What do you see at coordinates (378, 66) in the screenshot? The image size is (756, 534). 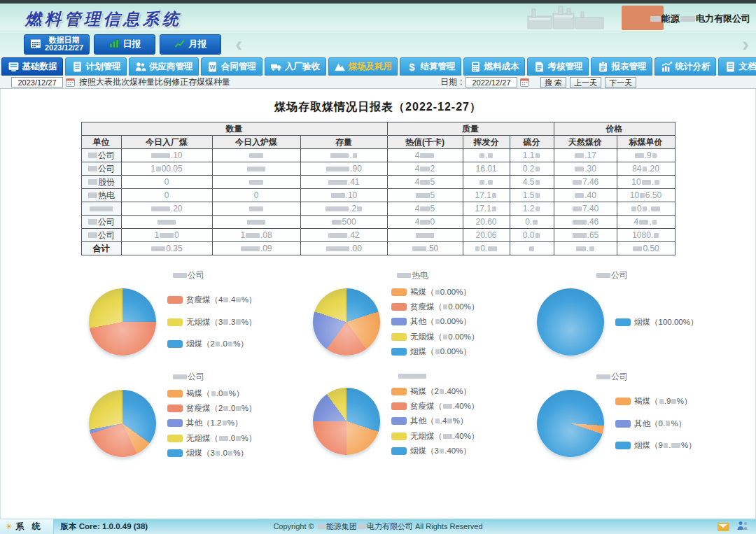 I see `module-tab-bar: 基础数据计划管理供应商管理W合同管理入厂验收煤场及耗用$结算管理燃料成本考核管理…` at bounding box center [378, 66].